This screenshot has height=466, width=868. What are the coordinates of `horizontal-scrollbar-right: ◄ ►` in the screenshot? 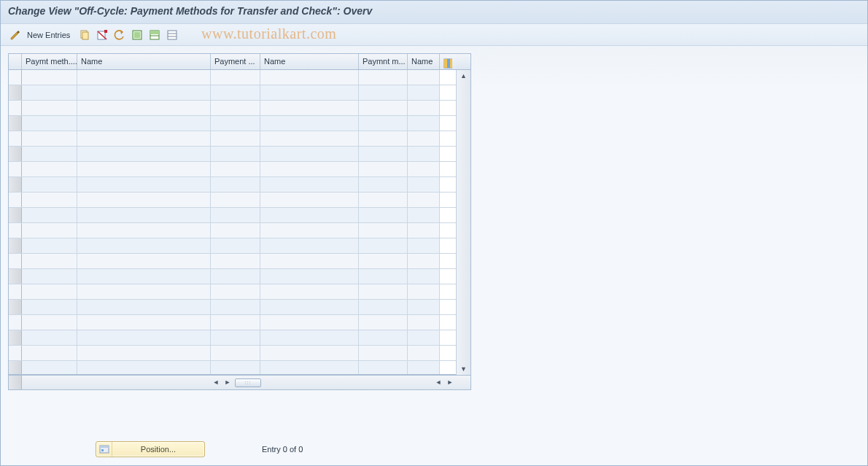 It's located at (444, 382).